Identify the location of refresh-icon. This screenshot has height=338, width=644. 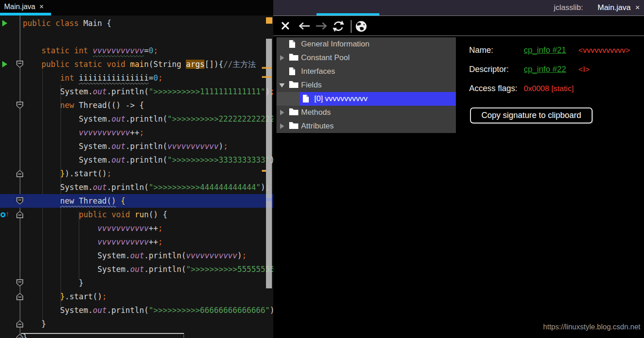
(338, 27).